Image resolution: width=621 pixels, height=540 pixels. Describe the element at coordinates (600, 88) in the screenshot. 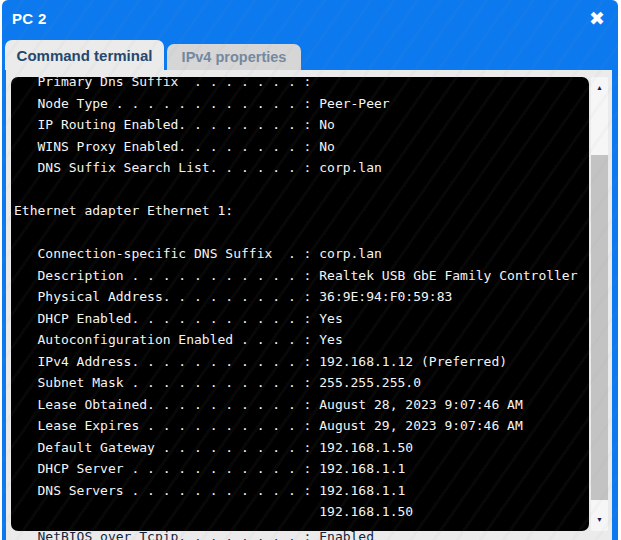

I see `up-arrow-icon: ▲` at that location.